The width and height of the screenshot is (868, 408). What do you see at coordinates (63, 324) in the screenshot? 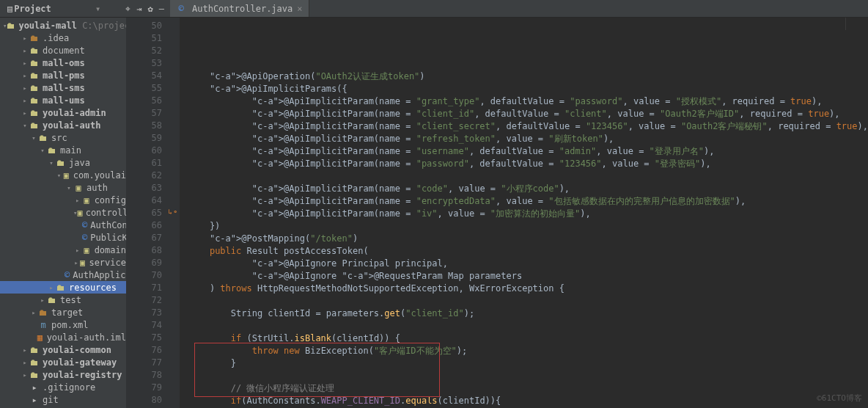
I see `tree-item: mpom.xml` at bounding box center [63, 324].